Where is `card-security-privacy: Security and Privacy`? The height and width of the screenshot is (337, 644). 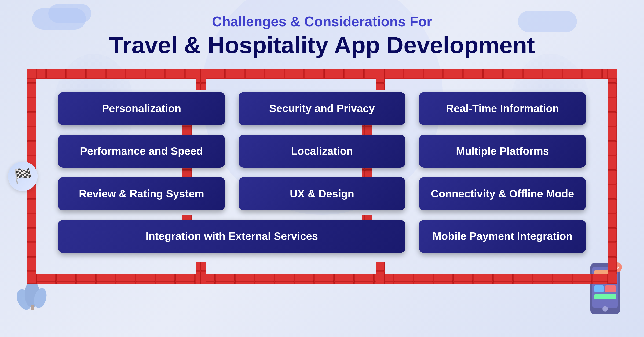 card-security-privacy: Security and Privacy is located at coordinates (322, 109).